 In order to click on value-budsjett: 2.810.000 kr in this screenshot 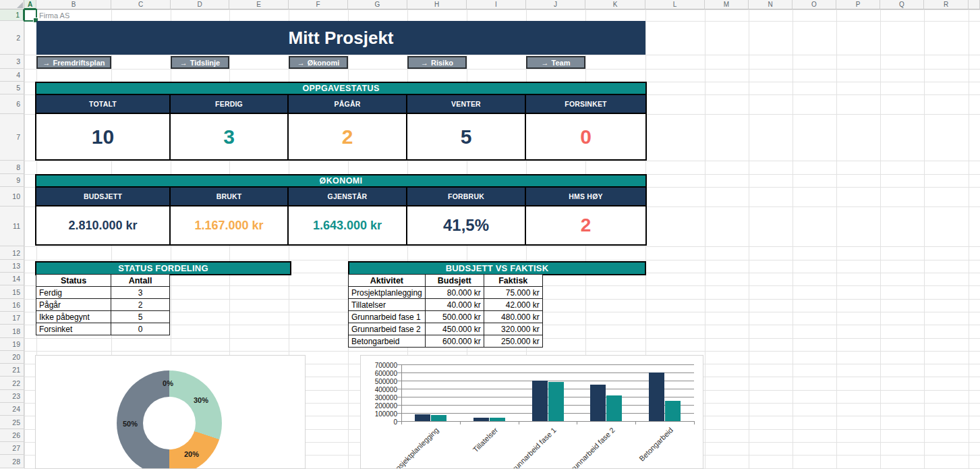, I will do `click(104, 225)`.